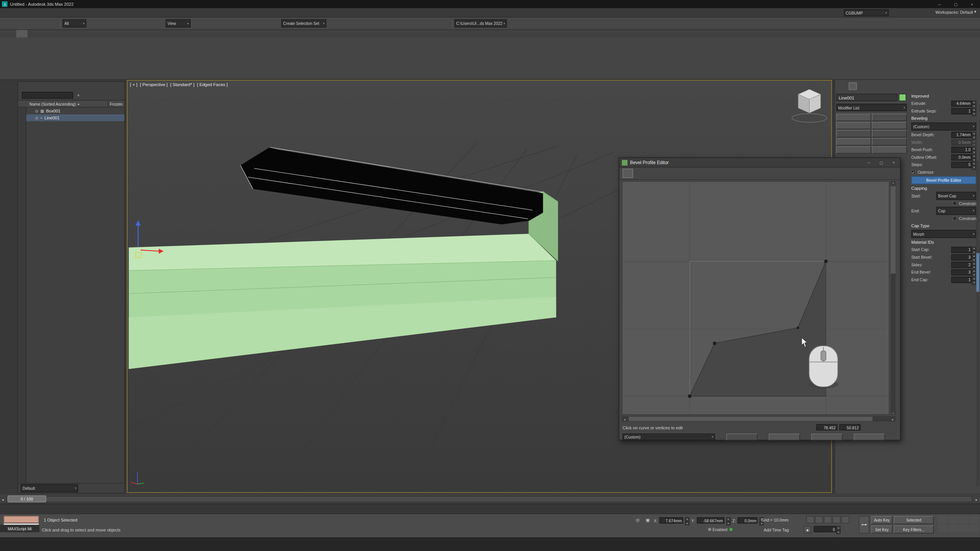 This screenshot has width=980, height=551. I want to click on key-mode-toggle-icon: ◆, so click(808, 530).